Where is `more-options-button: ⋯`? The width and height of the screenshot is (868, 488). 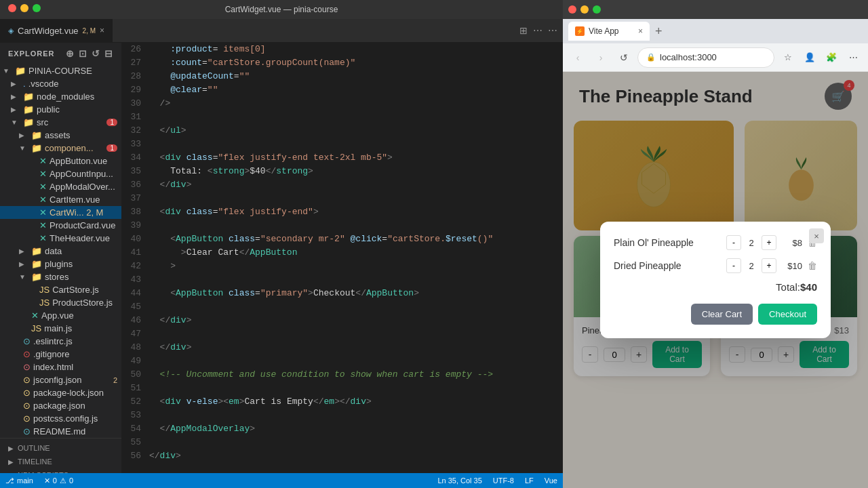
more-options-button: ⋯ is located at coordinates (853, 58).